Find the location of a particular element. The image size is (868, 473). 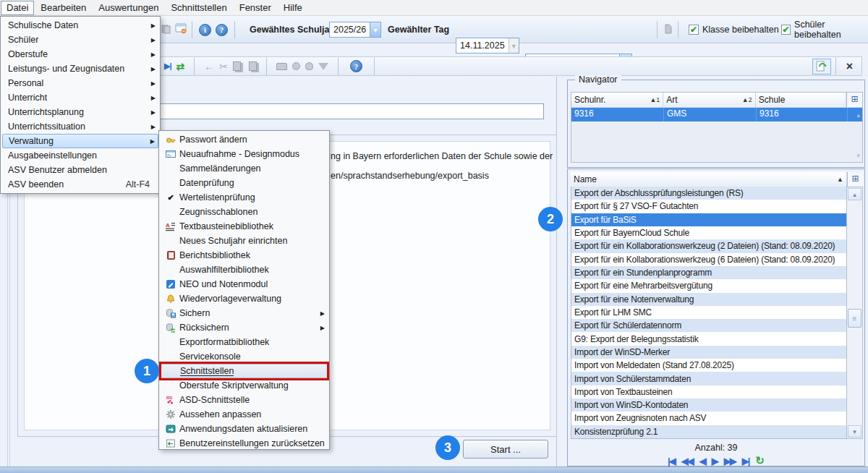

list-item-selected: Export für BaSiS is located at coordinates (709, 220).